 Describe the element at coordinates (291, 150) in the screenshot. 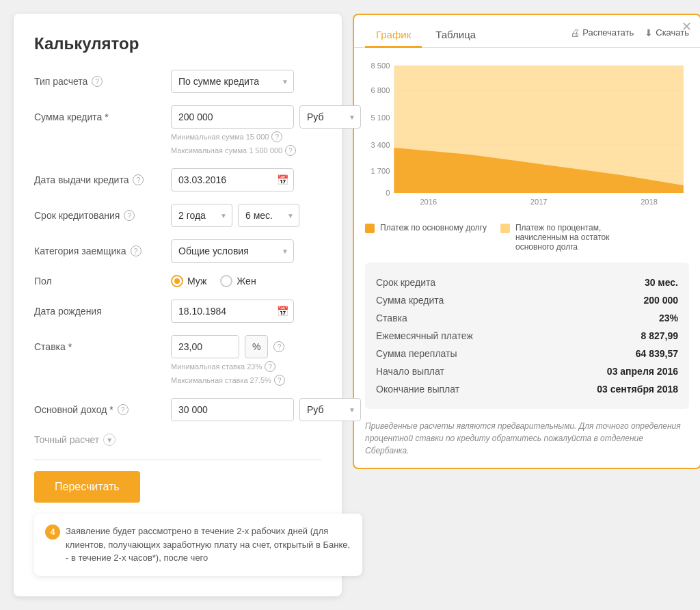

I see `credit-max-help-icon: ?` at that location.